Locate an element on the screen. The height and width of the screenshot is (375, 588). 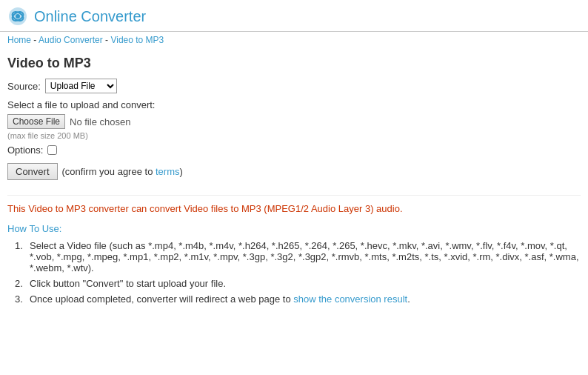
max-file-size: (max file size 200 MB) is located at coordinates (294, 136).